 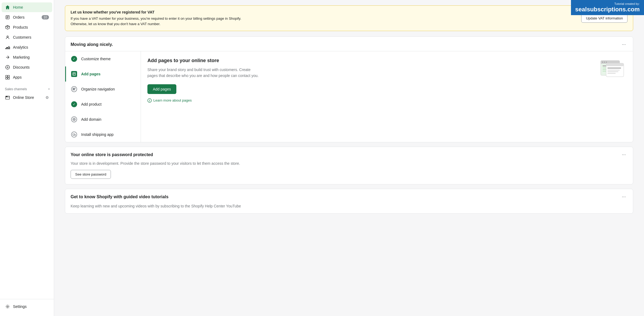 What do you see at coordinates (624, 197) in the screenshot?
I see `tutorial-more-icon: ···` at bounding box center [624, 197].